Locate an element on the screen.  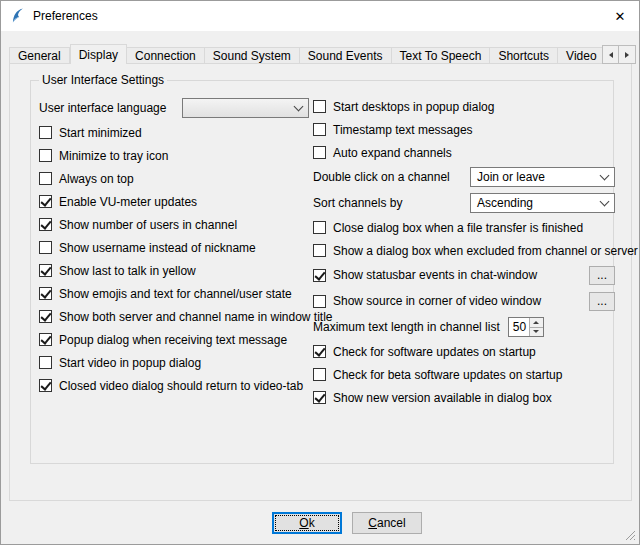
sort-channels-row: Sort channels by Ascending is located at coordinates (464, 203).